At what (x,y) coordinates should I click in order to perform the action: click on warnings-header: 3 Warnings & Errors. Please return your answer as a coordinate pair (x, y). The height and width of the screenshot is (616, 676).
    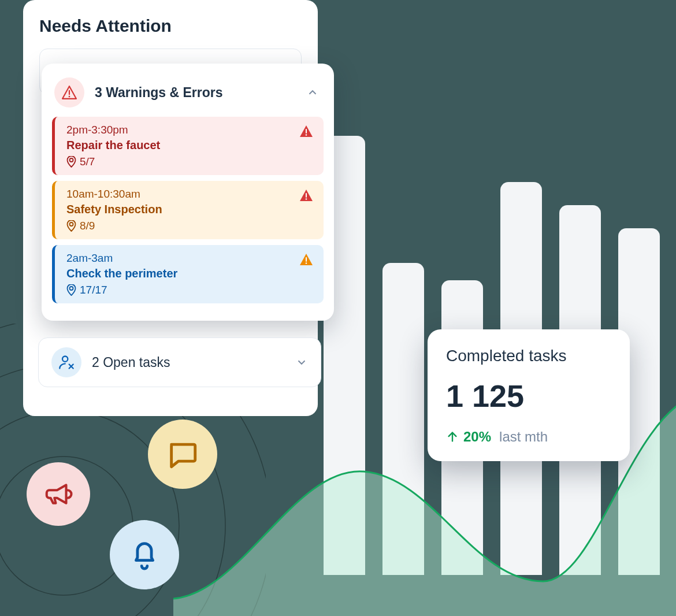
    Looking at the image, I should click on (188, 95).